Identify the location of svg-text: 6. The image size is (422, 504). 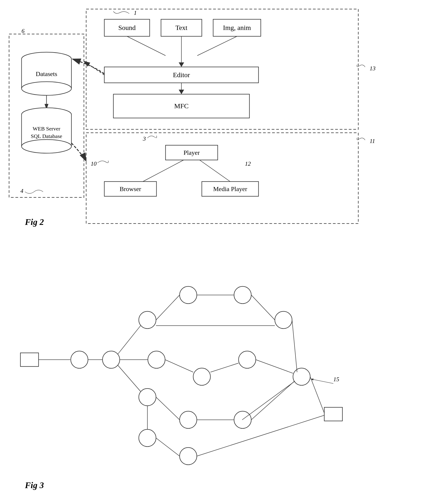
(23, 31).